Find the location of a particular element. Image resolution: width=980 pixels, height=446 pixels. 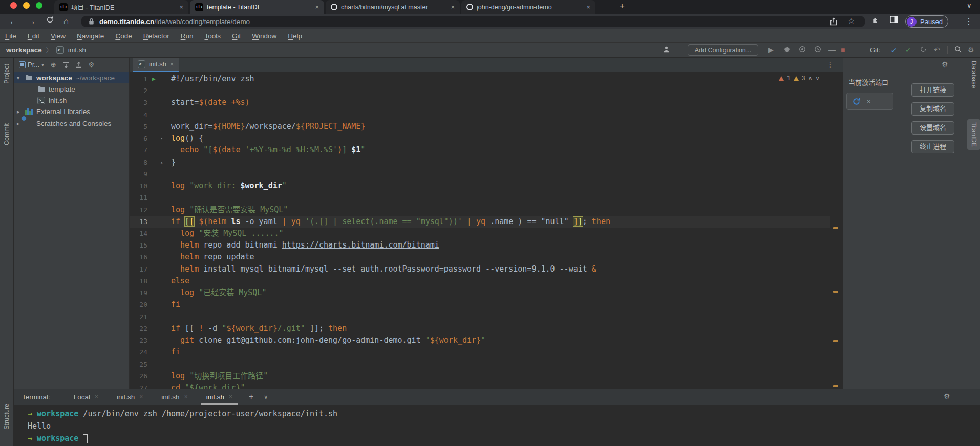

stop-icon: ■ is located at coordinates (843, 50).